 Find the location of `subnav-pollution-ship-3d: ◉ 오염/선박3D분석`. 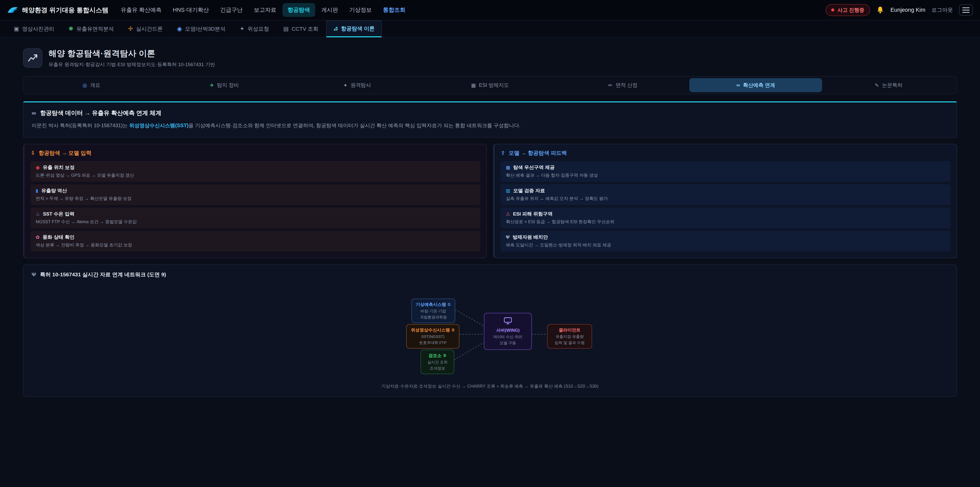

subnav-pollution-ship-3d: ◉ 오염/선박3D분석 is located at coordinates (201, 29).